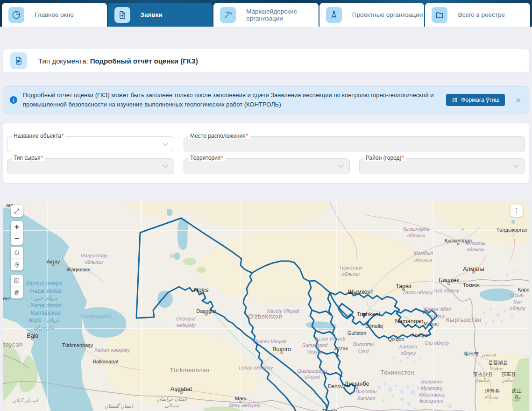 The image size is (532, 411). What do you see at coordinates (91, 144) in the screenshot?
I see `object-name-select: Название объекта*` at bounding box center [91, 144].